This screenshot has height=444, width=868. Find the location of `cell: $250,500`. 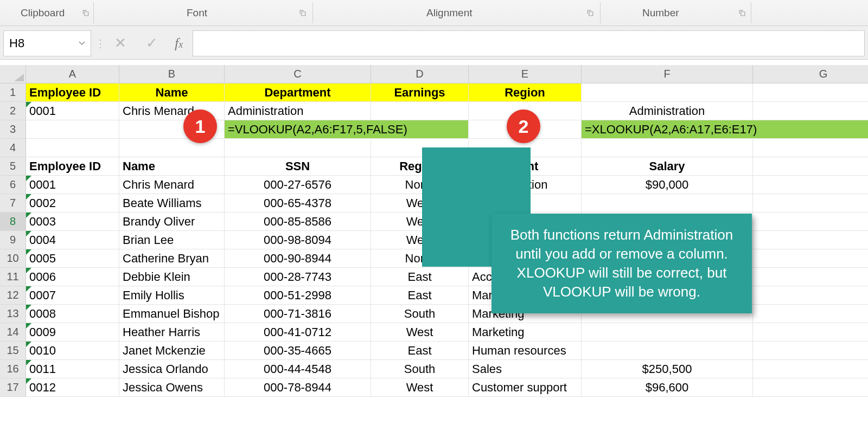

cell: $250,500 is located at coordinates (667, 369).